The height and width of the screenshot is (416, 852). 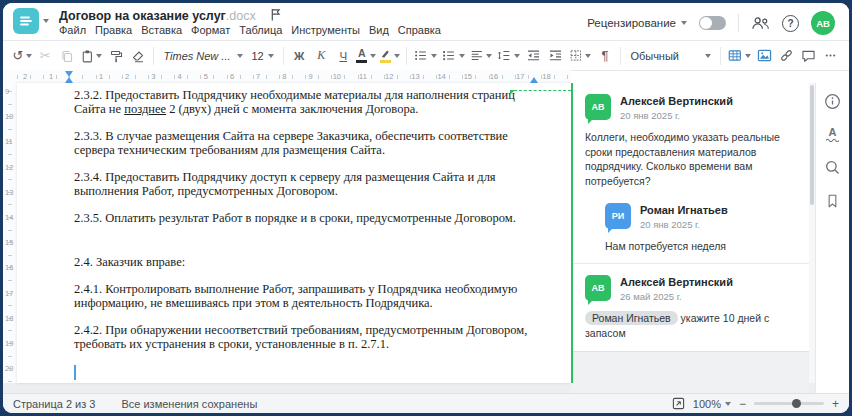 What do you see at coordinates (326, 30) in the screenshot?
I see `menu-item-5: Инструменты` at bounding box center [326, 30].